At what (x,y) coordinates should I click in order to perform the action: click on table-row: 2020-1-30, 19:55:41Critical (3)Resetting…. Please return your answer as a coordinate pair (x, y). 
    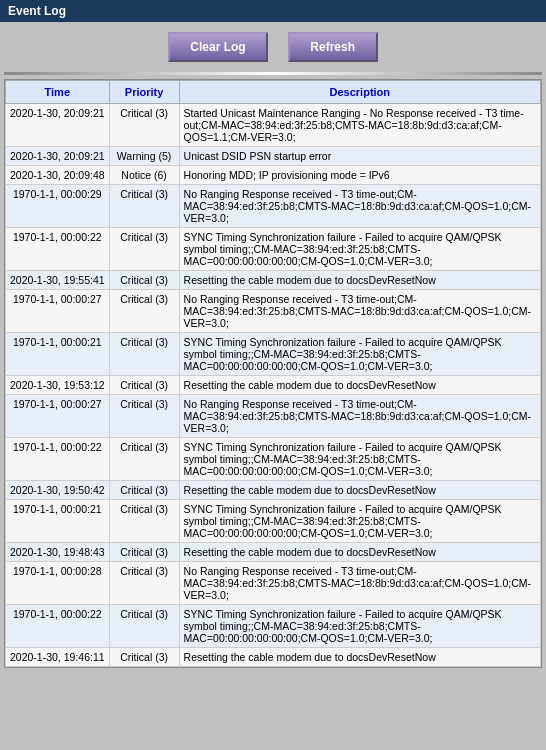
    Looking at the image, I should click on (274, 280).